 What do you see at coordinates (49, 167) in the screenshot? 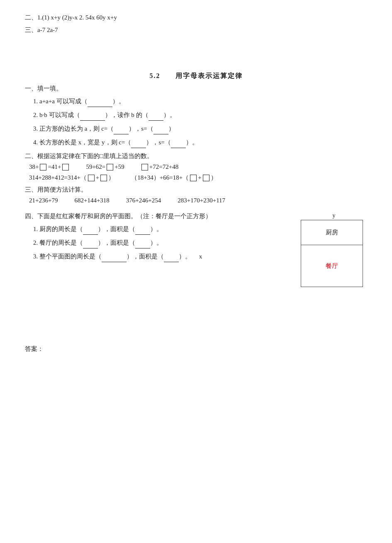
I see `math-item-1: 38+=41+` at bounding box center [49, 167].